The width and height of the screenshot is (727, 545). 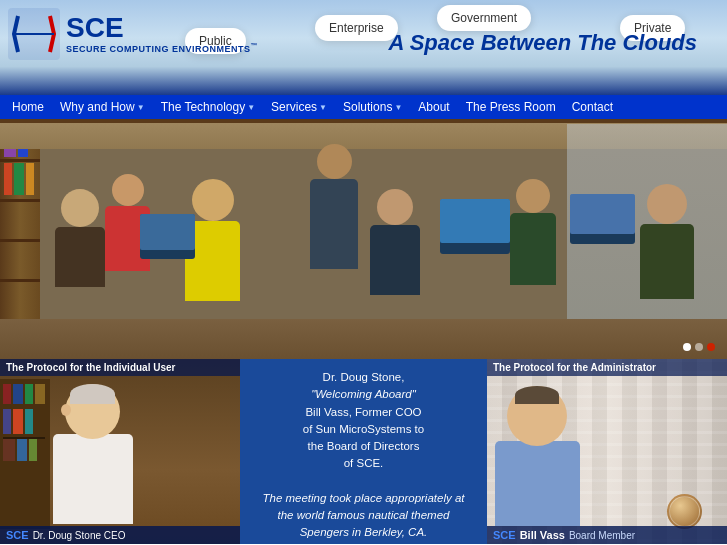 I want to click on panel-right-role: Board Member, so click(x=602, y=536).